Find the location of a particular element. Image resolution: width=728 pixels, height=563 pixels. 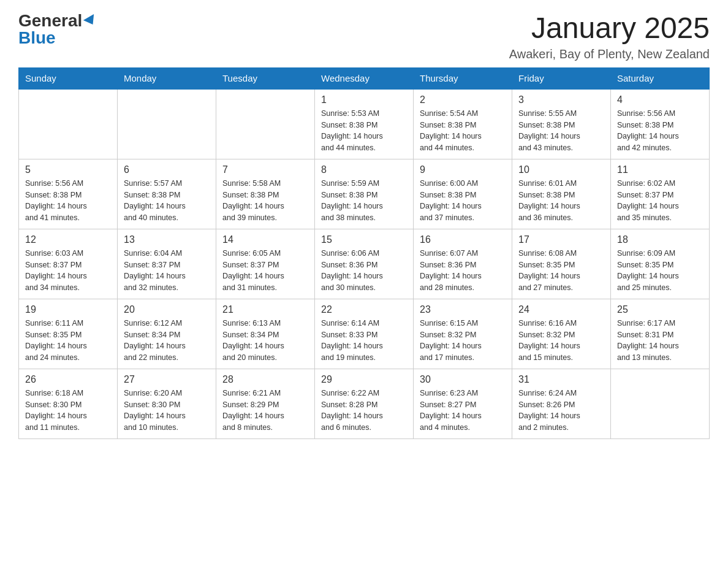

day-info: Sunrise: 6:11 AM Sunset: 8:35 PM Dayligh… is located at coordinates (68, 341).